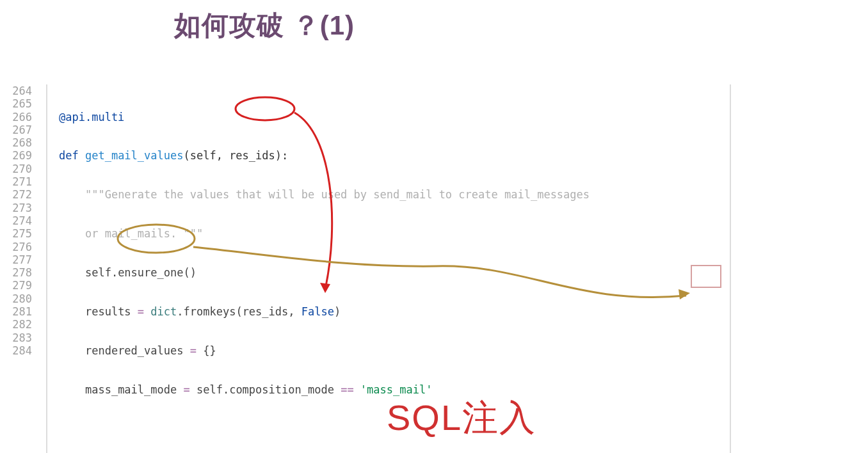  I want to click on code-line: or mail_mails. """, so click(394, 234).